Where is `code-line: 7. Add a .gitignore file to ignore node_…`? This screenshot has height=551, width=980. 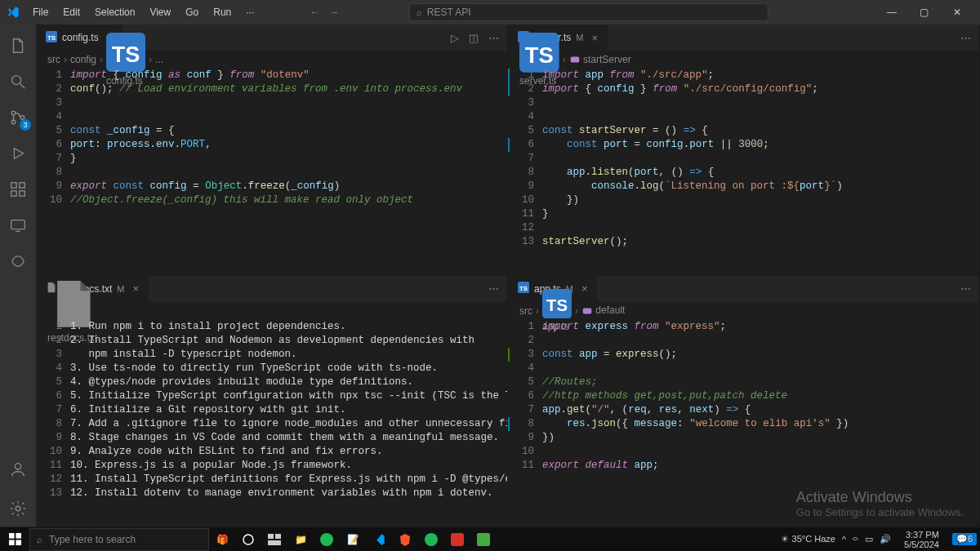
code-line: 7. Add a .gitignore file to ignore node_… is located at coordinates (289, 424).